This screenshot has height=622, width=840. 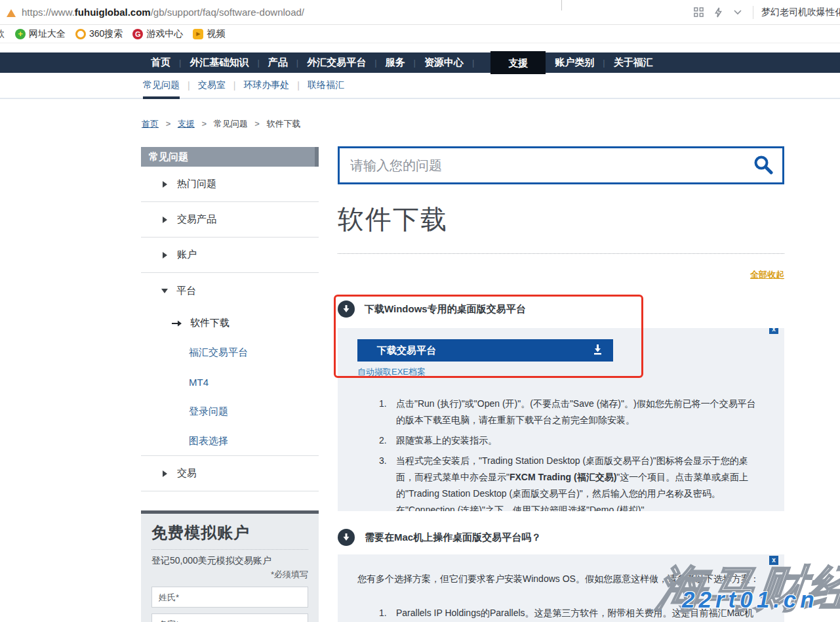 I want to click on collapse-all-link: 全部收起, so click(x=767, y=274).